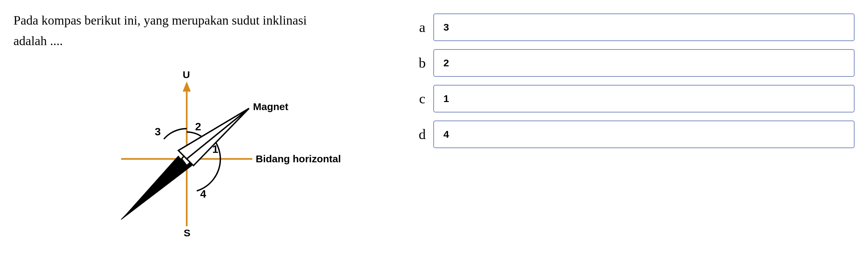 The width and height of the screenshot is (868, 267). Describe the element at coordinates (644, 99) in the screenshot. I see `option-c-box: 1` at that location.